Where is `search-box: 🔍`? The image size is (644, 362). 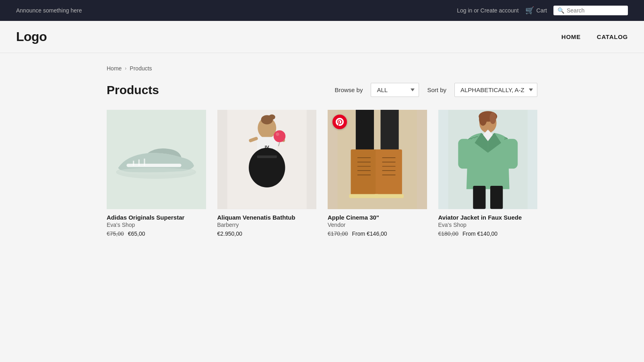
search-box: 🔍 is located at coordinates (591, 10).